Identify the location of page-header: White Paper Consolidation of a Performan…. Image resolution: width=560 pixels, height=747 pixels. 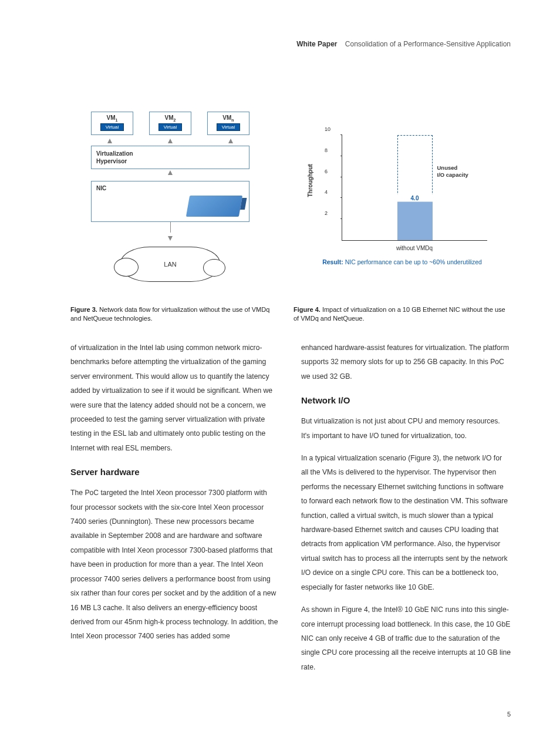
(404, 44).